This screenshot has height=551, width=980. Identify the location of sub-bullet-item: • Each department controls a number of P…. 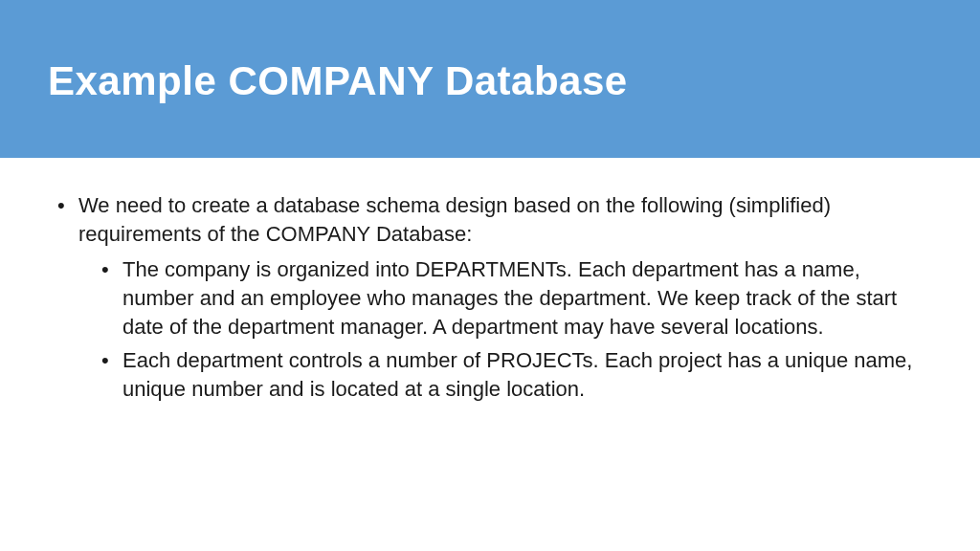
(517, 375).